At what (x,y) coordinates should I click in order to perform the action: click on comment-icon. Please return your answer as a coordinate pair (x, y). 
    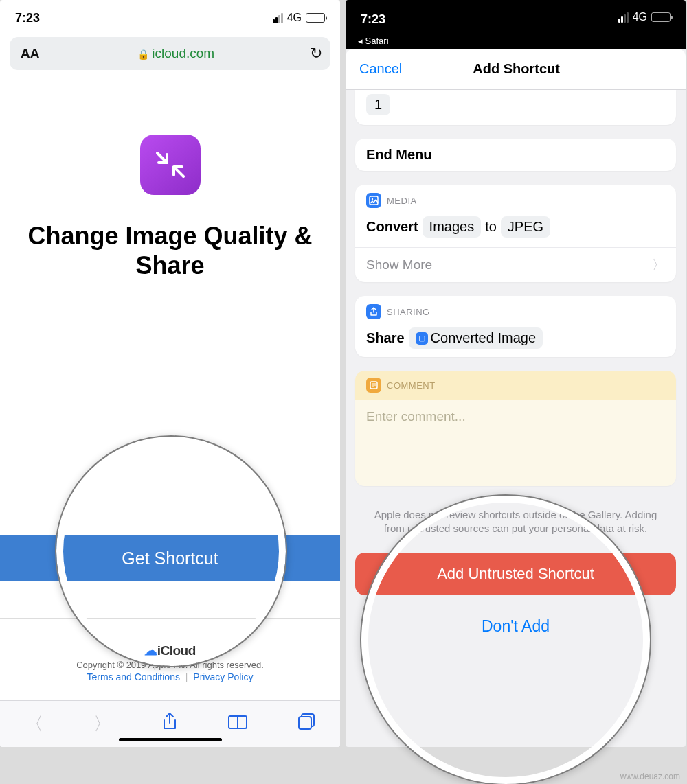
    Looking at the image, I should click on (374, 385).